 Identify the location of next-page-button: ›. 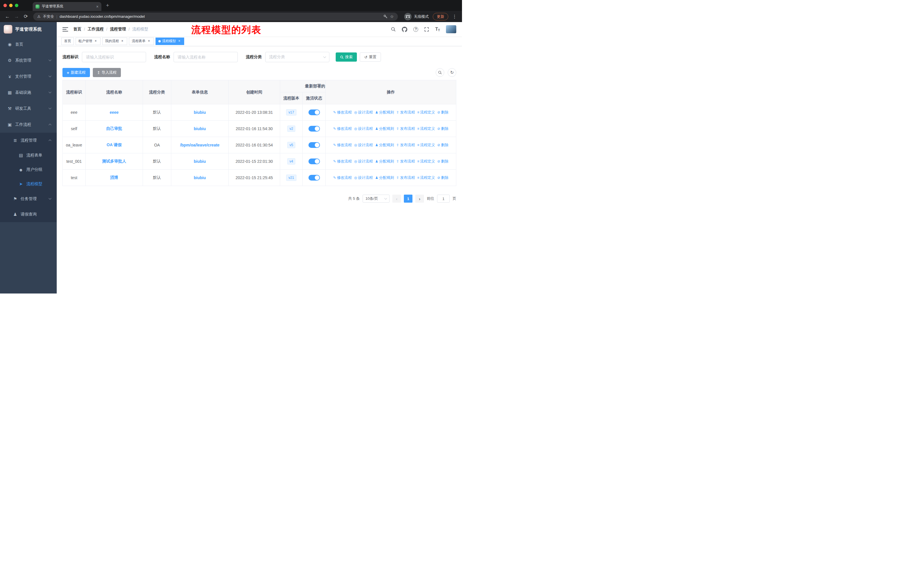
(420, 199).